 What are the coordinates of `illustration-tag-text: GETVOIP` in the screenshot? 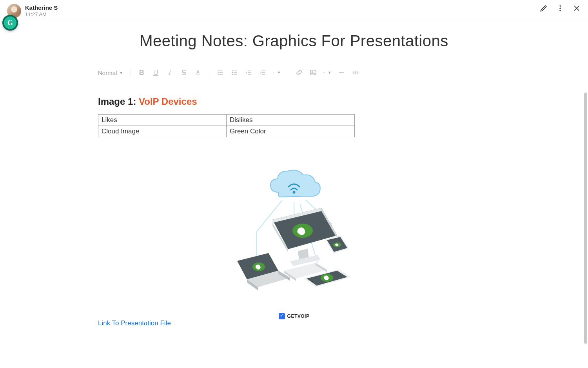 It's located at (299, 316).